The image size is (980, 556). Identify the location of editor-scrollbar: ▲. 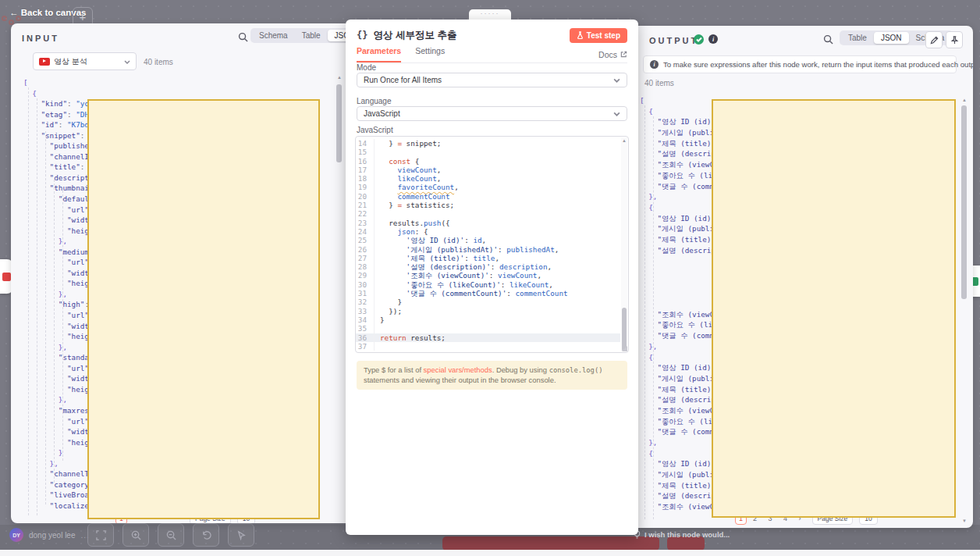
(624, 244).